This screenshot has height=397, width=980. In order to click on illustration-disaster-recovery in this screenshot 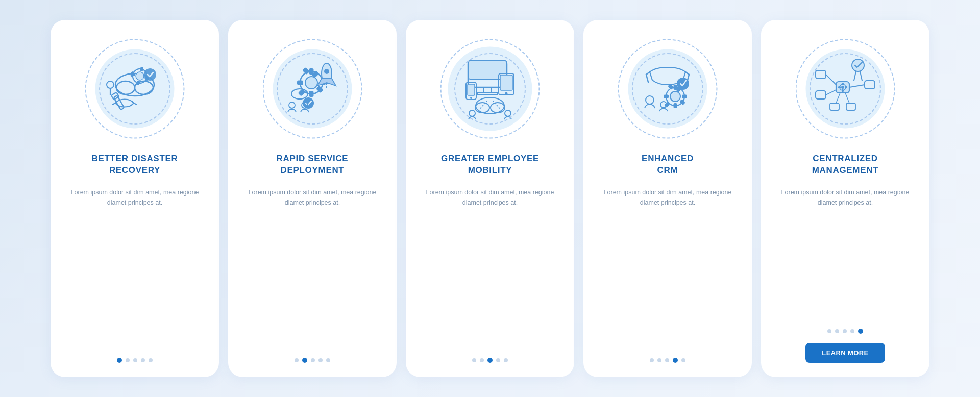, I will do `click(135, 89)`.